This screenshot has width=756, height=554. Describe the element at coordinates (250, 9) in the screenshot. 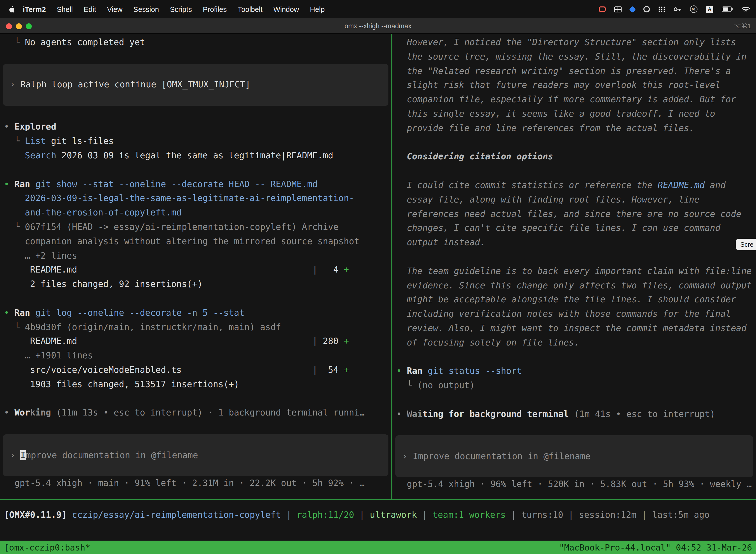

I see `menu-item-toolbelt: Toolbelt` at that location.